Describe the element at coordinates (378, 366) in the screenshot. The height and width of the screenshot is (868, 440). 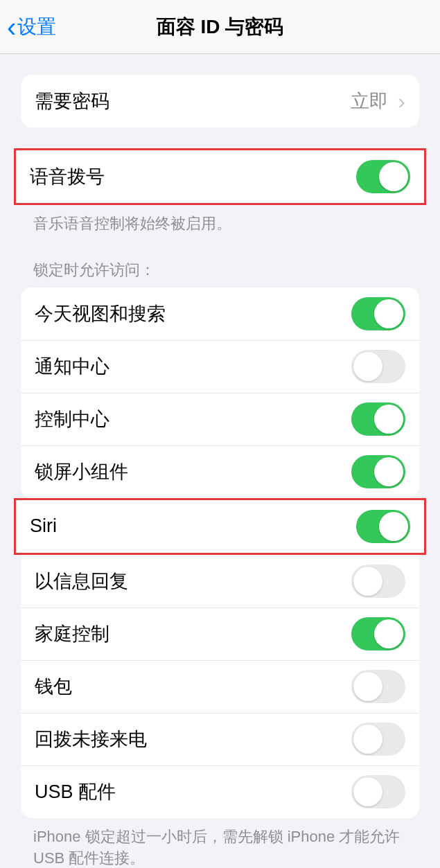
I see `toggle-notification` at that location.